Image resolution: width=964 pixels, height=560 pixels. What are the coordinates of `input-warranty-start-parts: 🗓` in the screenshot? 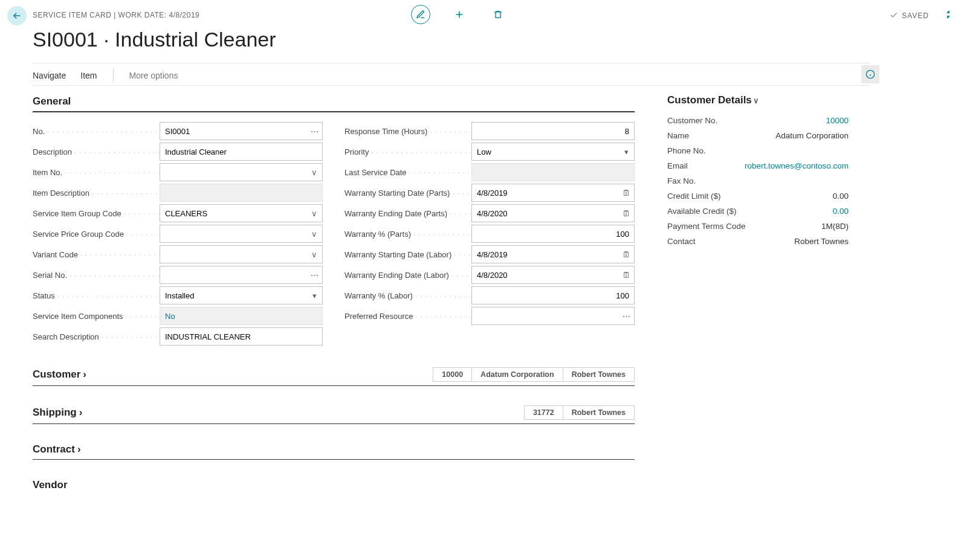 It's located at (553, 193).